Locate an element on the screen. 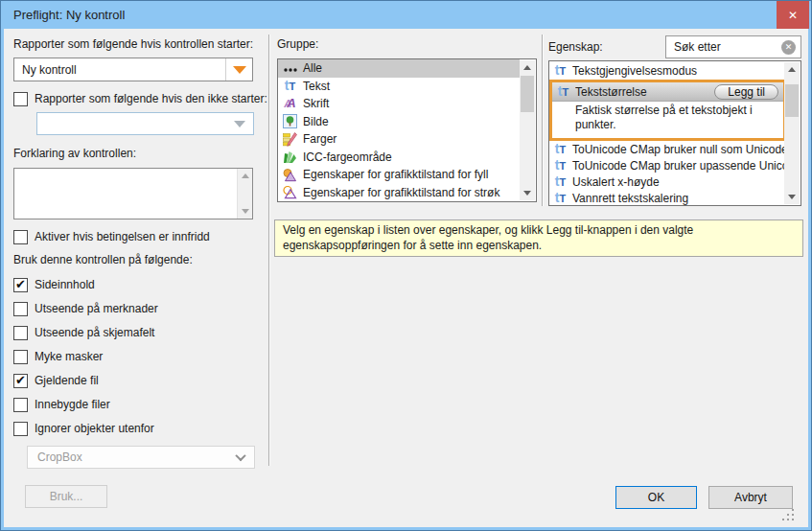  report-start-combo: Ny kontroll is located at coordinates (133, 69).